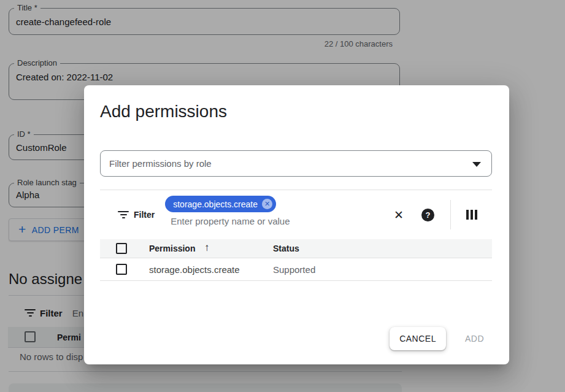 The height and width of the screenshot is (392, 565). What do you see at coordinates (123, 215) in the screenshot?
I see `filter-list-icon` at bounding box center [123, 215].